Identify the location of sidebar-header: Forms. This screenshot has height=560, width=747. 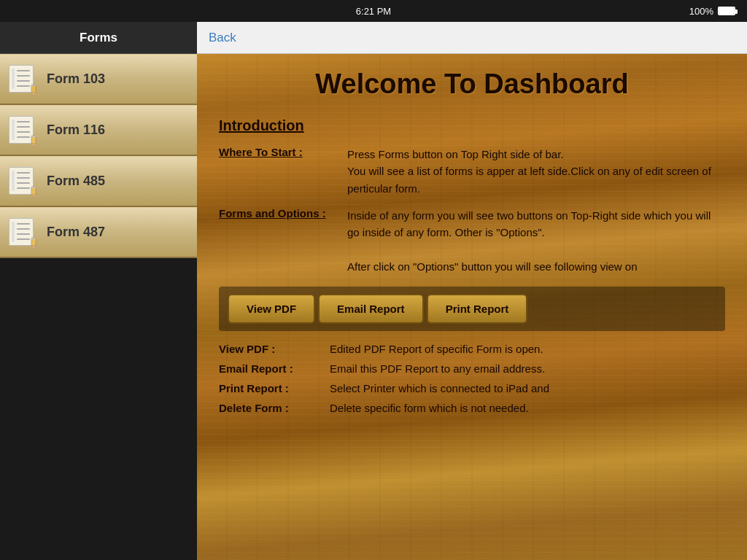
(98, 38).